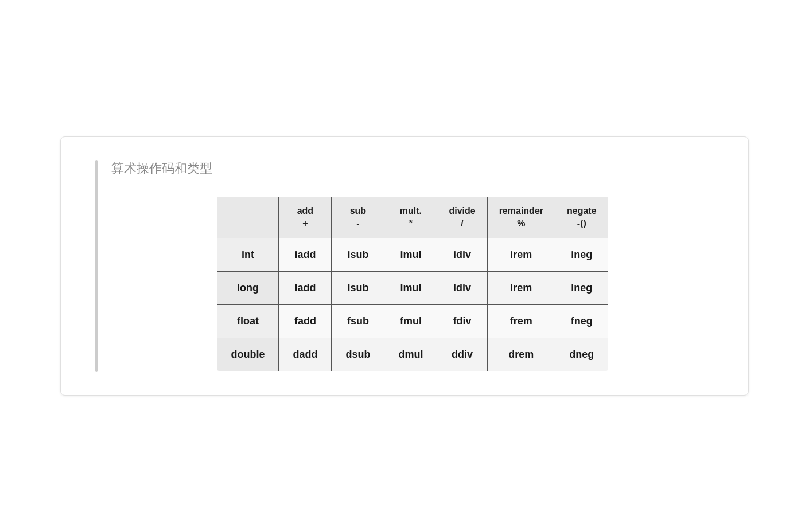 This screenshot has width=809, height=532. Describe the element at coordinates (412, 322) in the screenshot. I see `table-row: float fadd fsub fmul fdiv frem fneg` at that location.